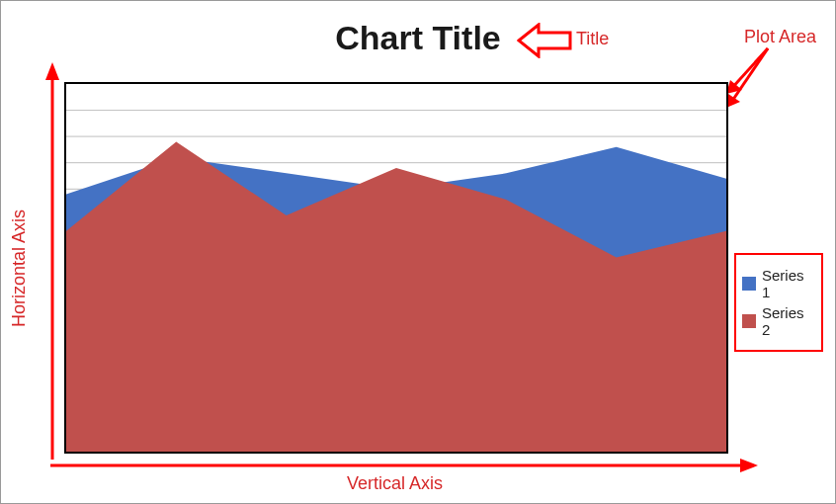  What do you see at coordinates (20, 269) in the screenshot?
I see `annotation-horizontal-axis-label: Horizontal Axis` at bounding box center [20, 269].